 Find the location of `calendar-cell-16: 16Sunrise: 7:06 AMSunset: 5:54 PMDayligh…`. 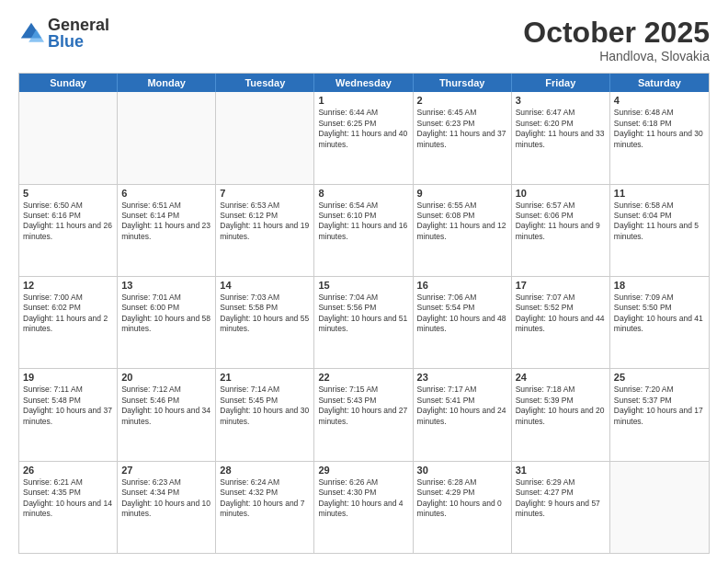

calendar-cell-16: 16Sunrise: 7:06 AMSunset: 5:54 PMDayligh… is located at coordinates (463, 322).